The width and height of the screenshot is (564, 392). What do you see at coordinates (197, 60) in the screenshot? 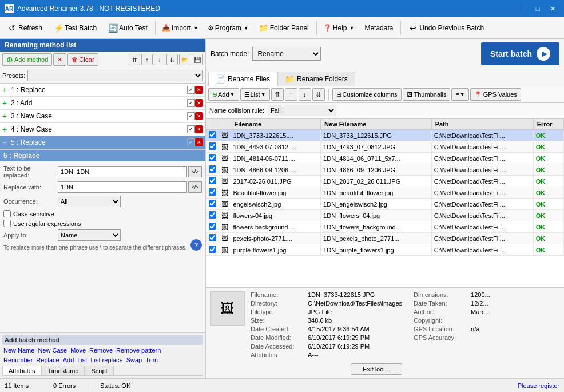
I see `save-button: 💾` at bounding box center [197, 60].